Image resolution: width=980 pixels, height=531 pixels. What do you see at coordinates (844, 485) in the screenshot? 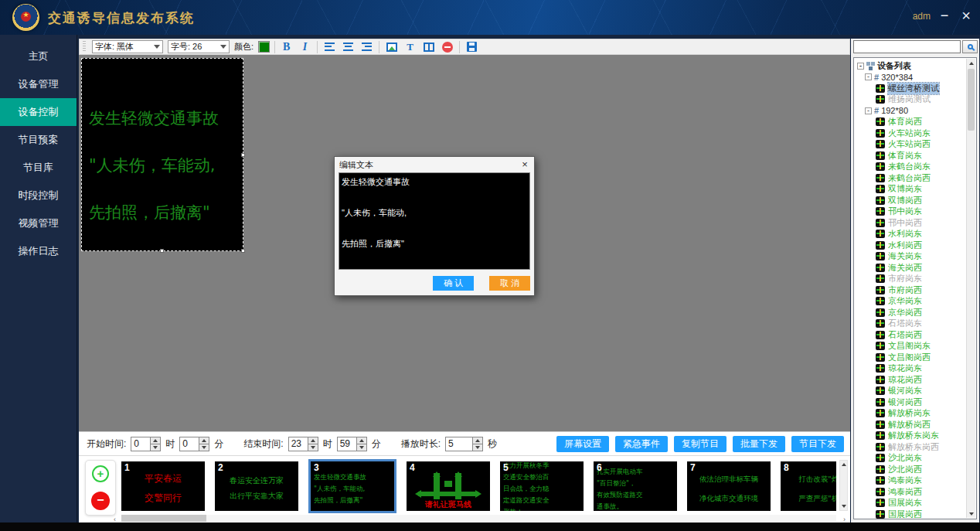
I see `playlist-vertical-scrollbar` at bounding box center [844, 485].